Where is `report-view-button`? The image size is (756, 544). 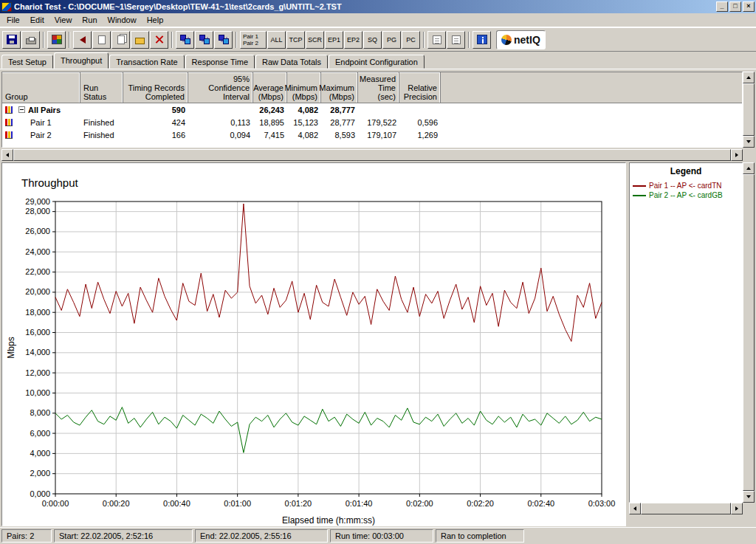 report-view-button is located at coordinates (437, 40).